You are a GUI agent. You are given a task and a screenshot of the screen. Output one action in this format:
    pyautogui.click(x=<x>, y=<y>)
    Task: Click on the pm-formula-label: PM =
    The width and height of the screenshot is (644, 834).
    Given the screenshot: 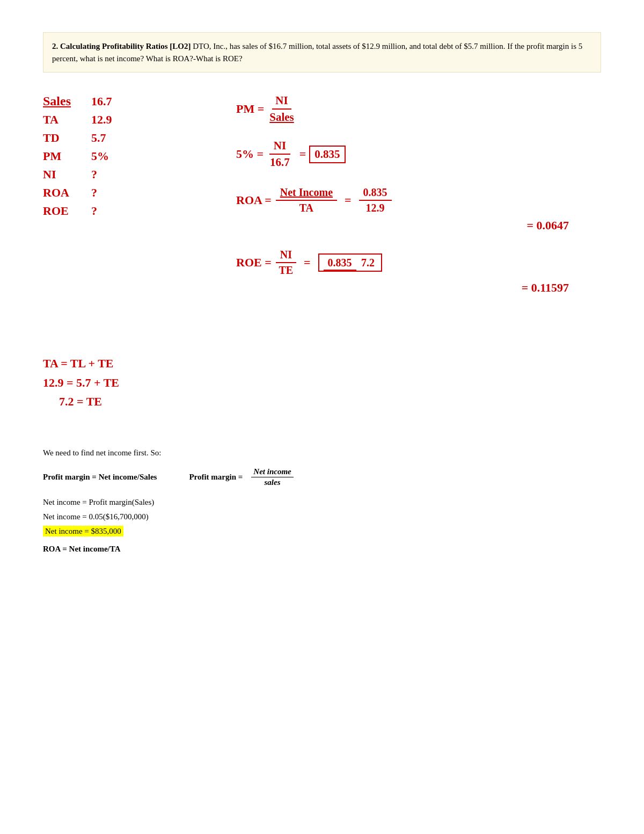 What is the action you would take?
    pyautogui.click(x=250, y=109)
    